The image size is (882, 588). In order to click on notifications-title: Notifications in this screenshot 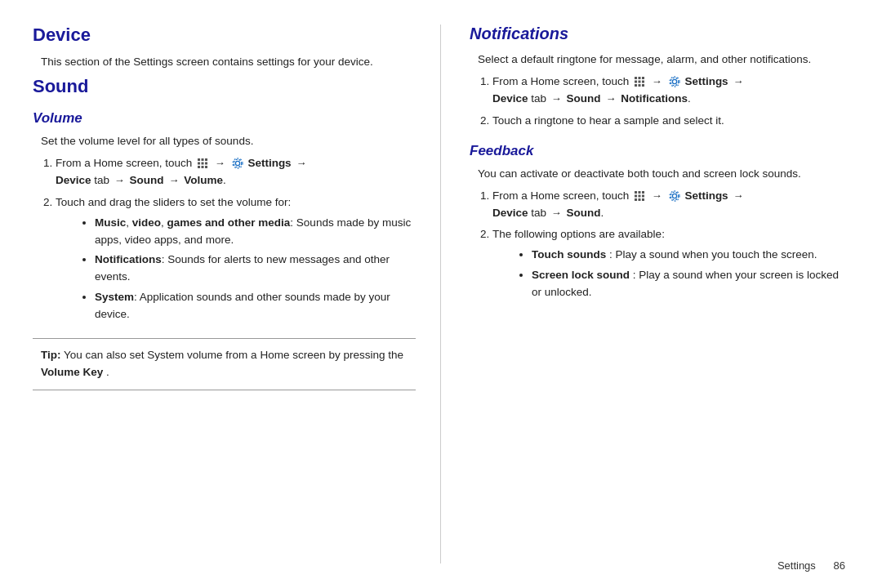, I will do `click(660, 34)`.